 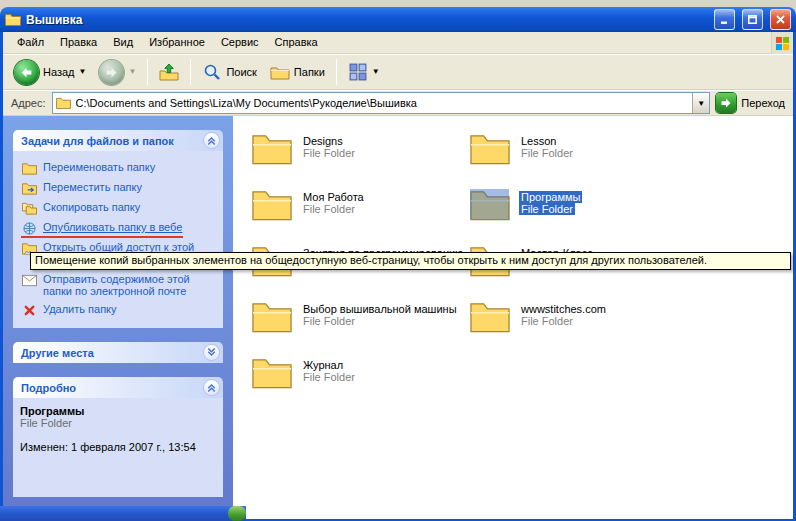 What do you see at coordinates (323, 365) in the screenshot?
I see `folder-name: Журнал` at bounding box center [323, 365].